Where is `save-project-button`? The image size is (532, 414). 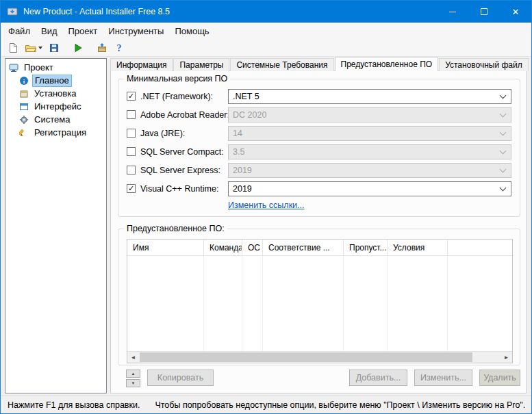 save-project-button is located at coordinates (54, 48).